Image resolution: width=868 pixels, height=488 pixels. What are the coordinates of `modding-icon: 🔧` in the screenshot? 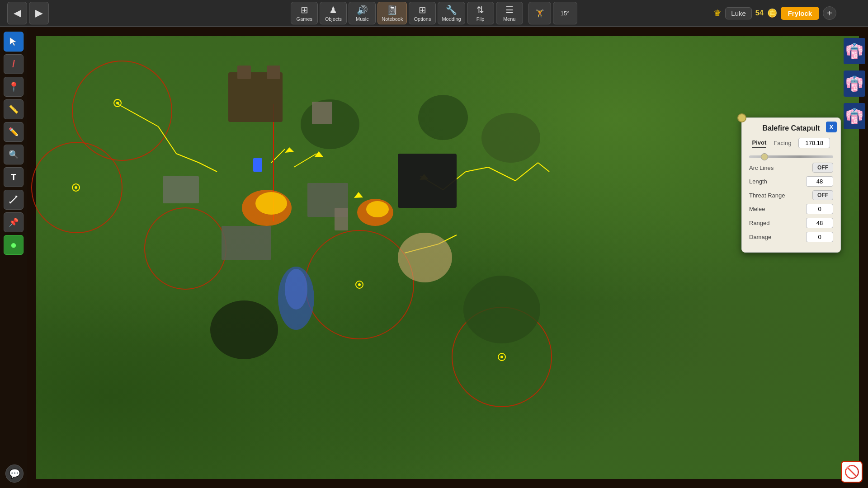 It's located at (451, 10).